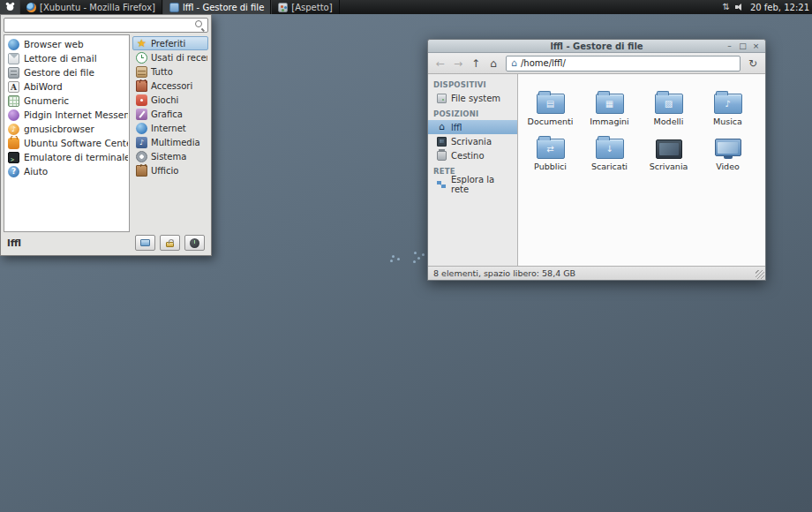 The width and height of the screenshot is (812, 512). What do you see at coordinates (67, 157) in the screenshot?
I see `menu-item-terminal: Emulatore di terminale` at bounding box center [67, 157].